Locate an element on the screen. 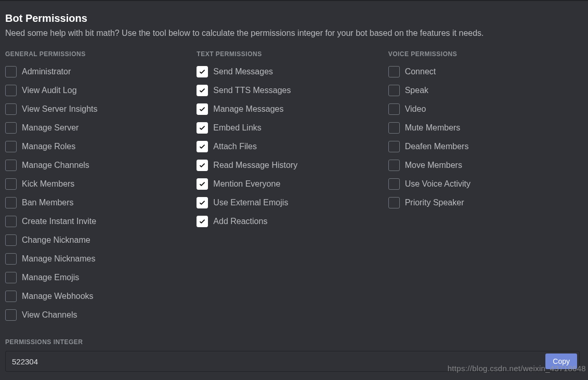  page-subtitle: Need some help with bit math? Use the to… is located at coordinates (292, 33).